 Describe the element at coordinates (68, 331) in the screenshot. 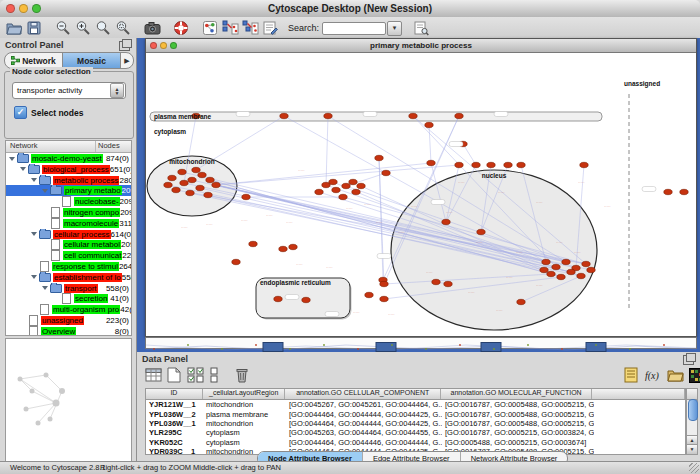

I see `tree-row-overview: Overview8(0)` at that location.